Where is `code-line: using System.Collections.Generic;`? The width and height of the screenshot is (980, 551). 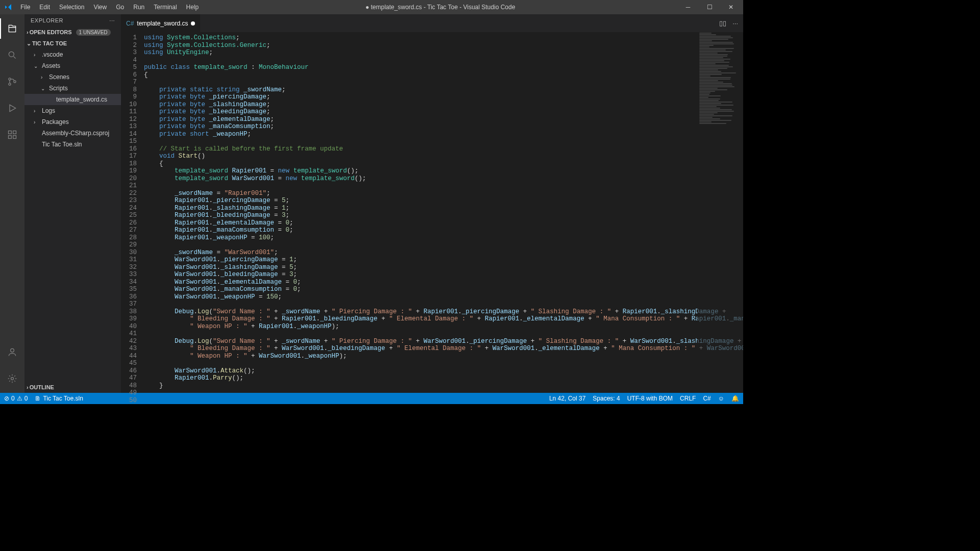
code-line: using System.Collections.Generic; is located at coordinates (444, 46).